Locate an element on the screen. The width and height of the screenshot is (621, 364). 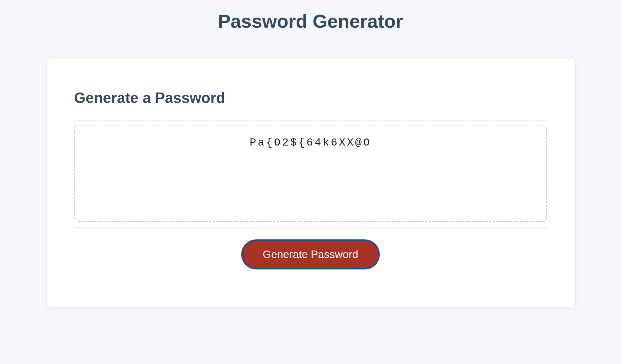
generated-password-text: Pa{O2${64k6XX@O is located at coordinates (310, 142).